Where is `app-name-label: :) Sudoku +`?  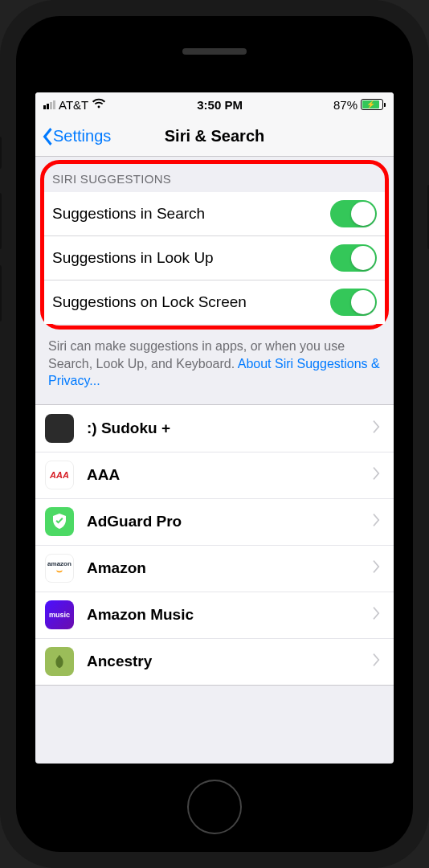 app-name-label: :) Sudoku + is located at coordinates (230, 428).